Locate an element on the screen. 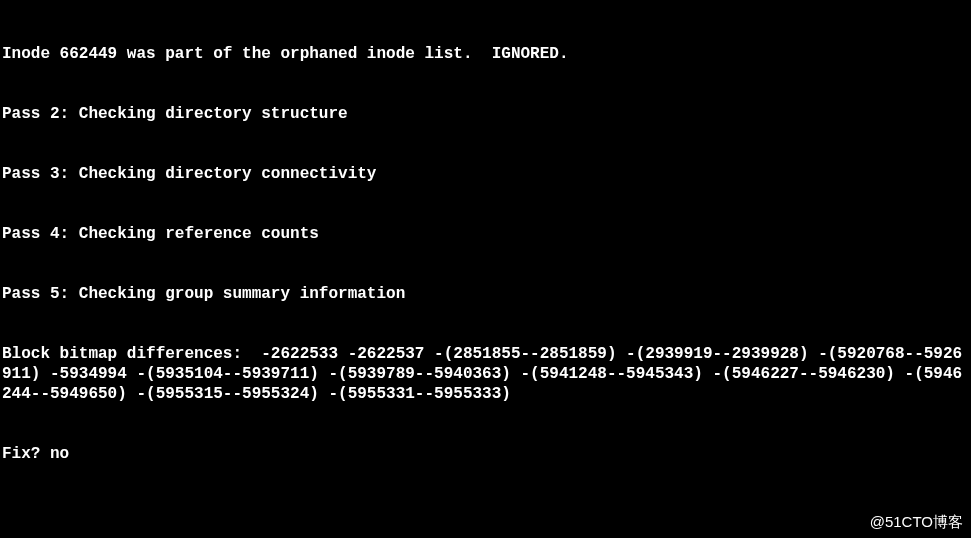 This screenshot has height=538, width=971. output-line: Pass 4: Checking reference counts is located at coordinates (486, 234).